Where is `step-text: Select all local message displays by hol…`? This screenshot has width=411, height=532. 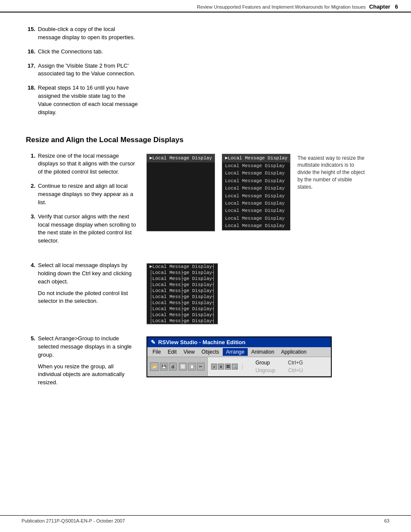 step-text: Select all local message displays by hol… is located at coordinates (88, 274).